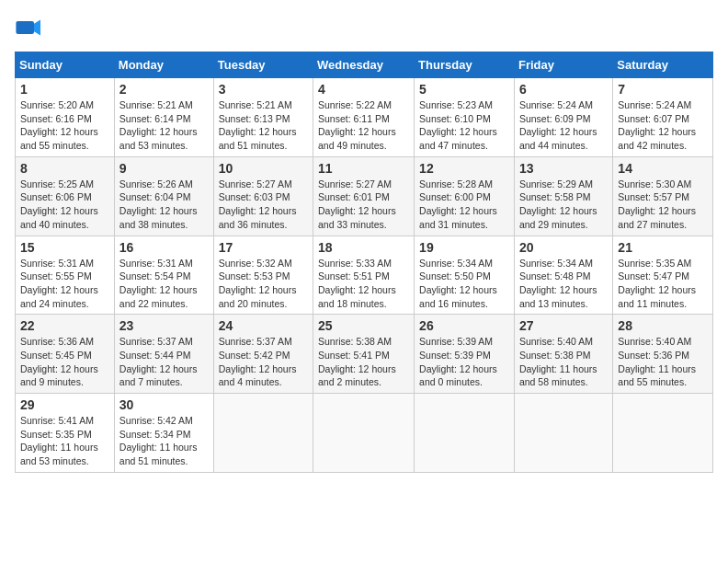  I want to click on calendar-week-3: 15Sunrise: 5:31 AMSunset: 5:55 PMDayligh…, so click(364, 275).